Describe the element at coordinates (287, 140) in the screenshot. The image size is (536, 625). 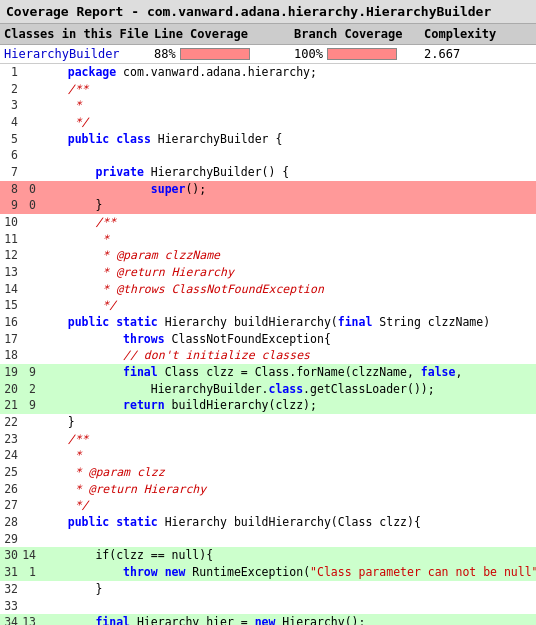
I see `code-line: public class HierarchyBuilder {` at that location.